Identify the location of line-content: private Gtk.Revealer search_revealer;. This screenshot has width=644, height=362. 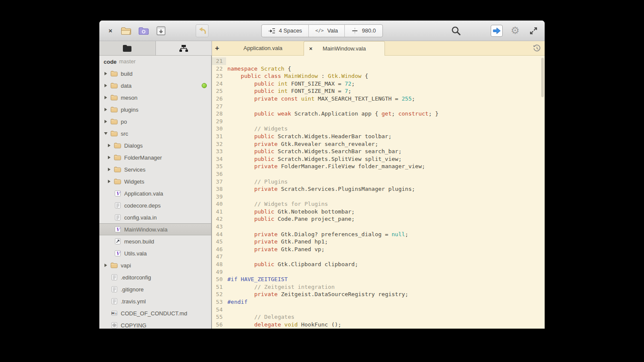
(302, 144).